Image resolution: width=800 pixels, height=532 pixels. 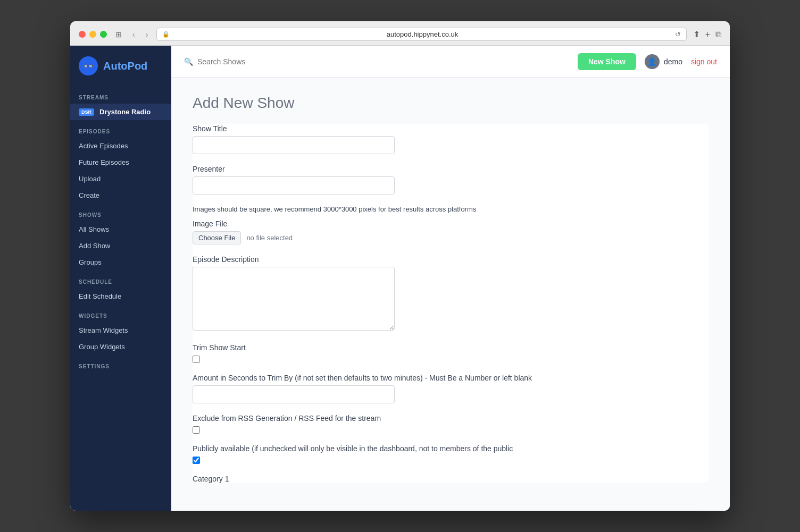 I want to click on sidebar: 👓 AutoPod STREAMS DSR Drystone Radio EPI…, so click(x=121, y=278).